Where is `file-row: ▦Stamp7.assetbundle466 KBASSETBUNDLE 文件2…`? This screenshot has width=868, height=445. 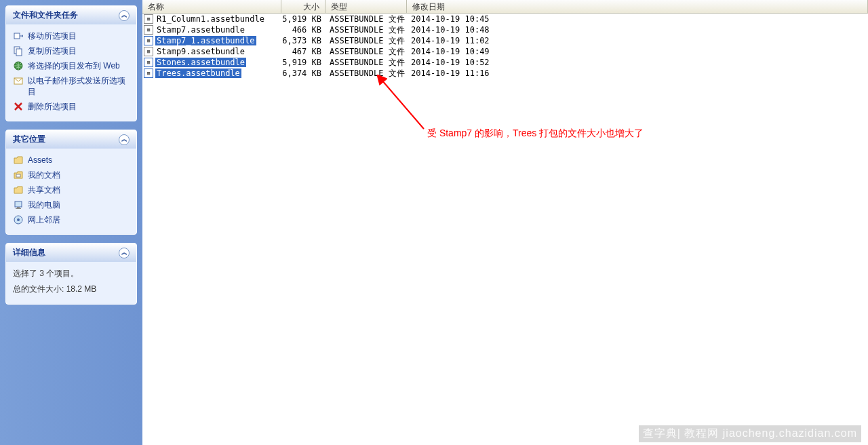 file-row: ▦Stamp7.assetbundle466 KBASSETBUNDLE 文件2… is located at coordinates (505, 30).